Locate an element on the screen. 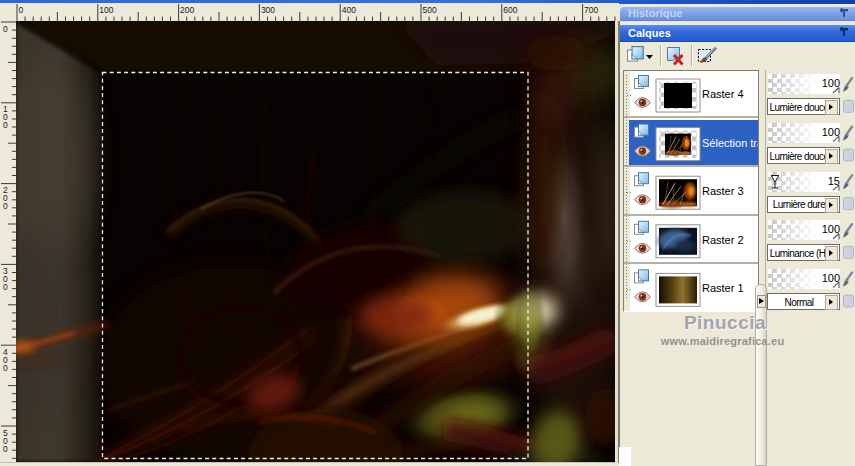 This screenshot has width=855, height=466. svg-text: 600 is located at coordinates (510, 10).